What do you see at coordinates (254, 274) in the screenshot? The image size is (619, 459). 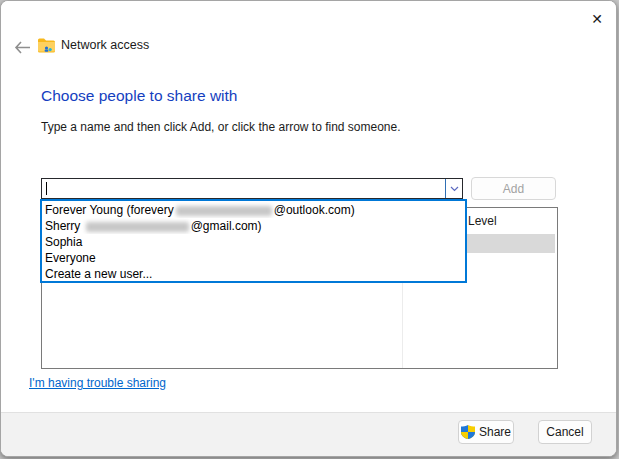 I see `dropdown-item: Create a new user...` at bounding box center [254, 274].